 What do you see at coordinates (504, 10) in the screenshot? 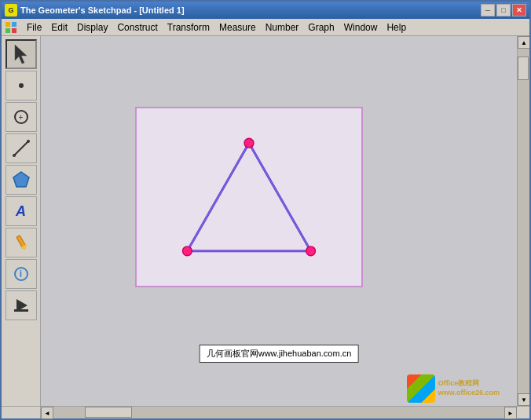
I see `restore-button: □` at bounding box center [504, 10].